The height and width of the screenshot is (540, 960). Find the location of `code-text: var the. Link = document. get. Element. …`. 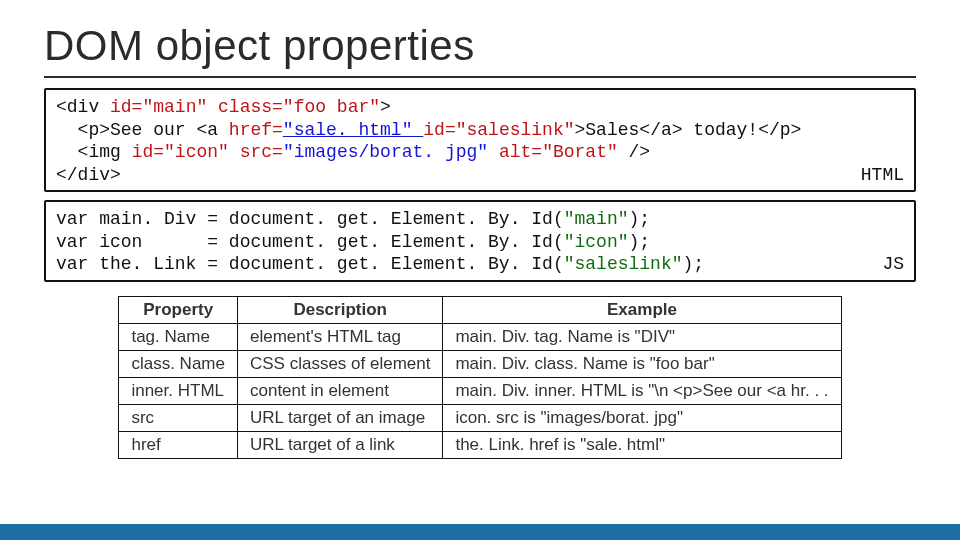

code-text: var the. Link = document. get. Element. … is located at coordinates (310, 264).